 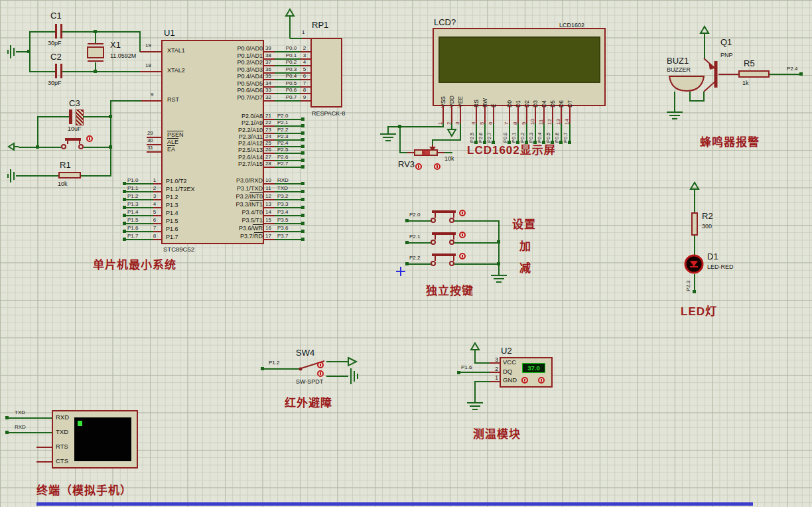 What do you see at coordinates (541, 380) in the screenshot?
I see `u2-temp-up-actuator` at bounding box center [541, 380].